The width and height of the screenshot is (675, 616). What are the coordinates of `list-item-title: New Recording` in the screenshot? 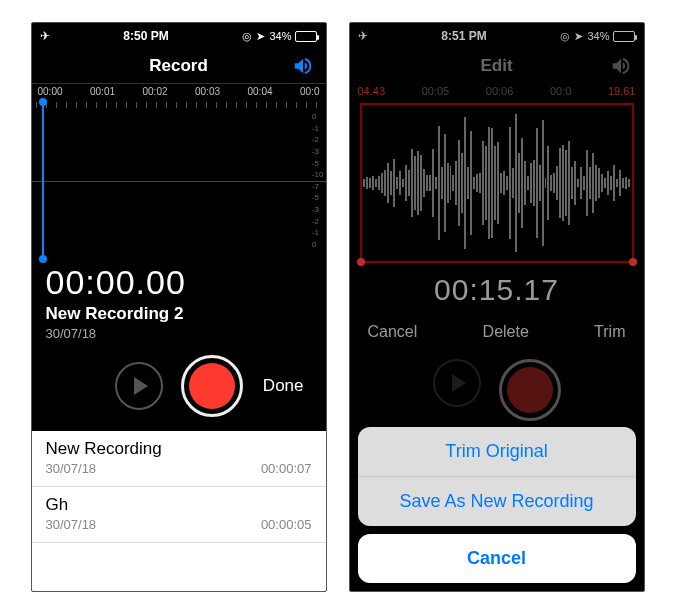 It's located at (179, 449).